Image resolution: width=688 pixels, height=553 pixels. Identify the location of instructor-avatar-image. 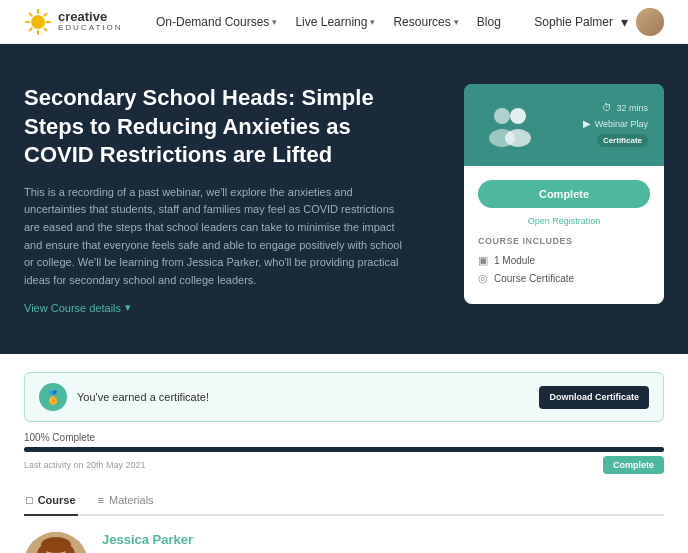
(56, 542).